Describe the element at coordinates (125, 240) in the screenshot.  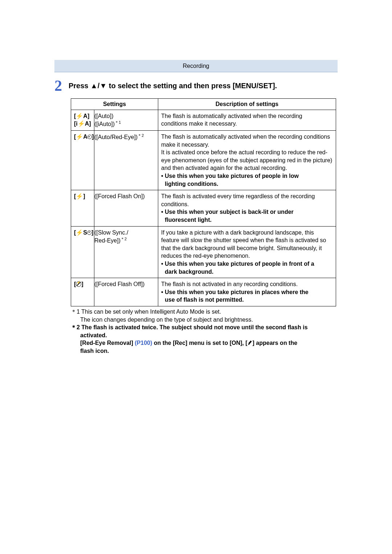
I see `slow-sync-label-line2: Red-Eye])＊2` at that location.